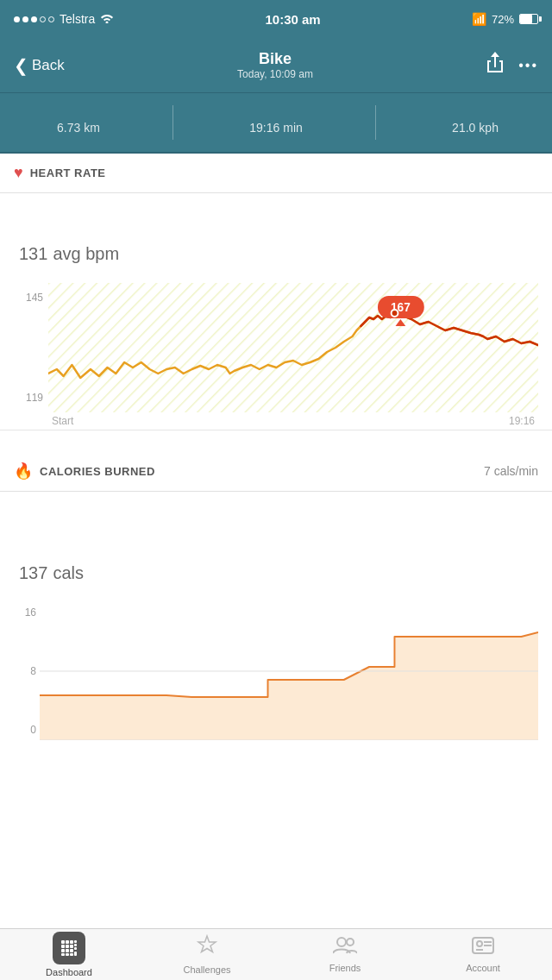 The height and width of the screenshot is (980, 552). I want to click on dashboard-icon, so click(69, 948).